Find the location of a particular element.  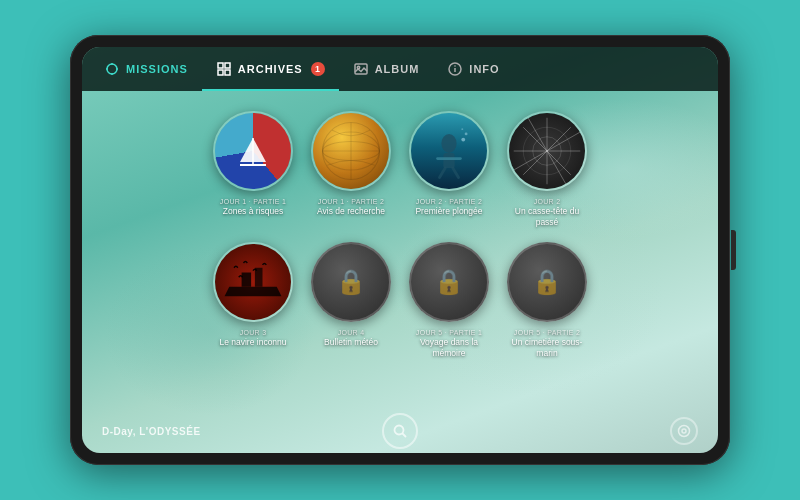

search-button is located at coordinates (400, 431).